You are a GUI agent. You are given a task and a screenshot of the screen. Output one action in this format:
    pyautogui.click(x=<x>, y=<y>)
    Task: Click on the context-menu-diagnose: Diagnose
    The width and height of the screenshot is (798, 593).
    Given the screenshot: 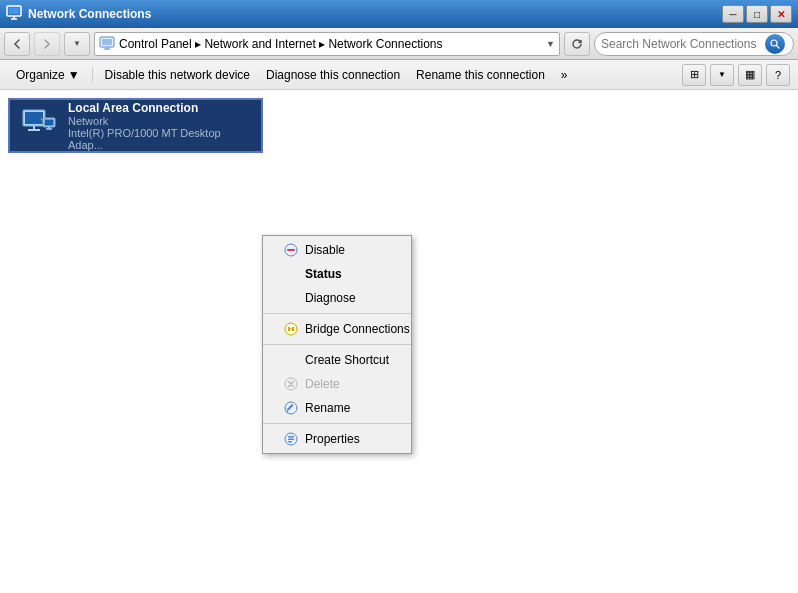 What is the action you would take?
    pyautogui.click(x=337, y=298)
    